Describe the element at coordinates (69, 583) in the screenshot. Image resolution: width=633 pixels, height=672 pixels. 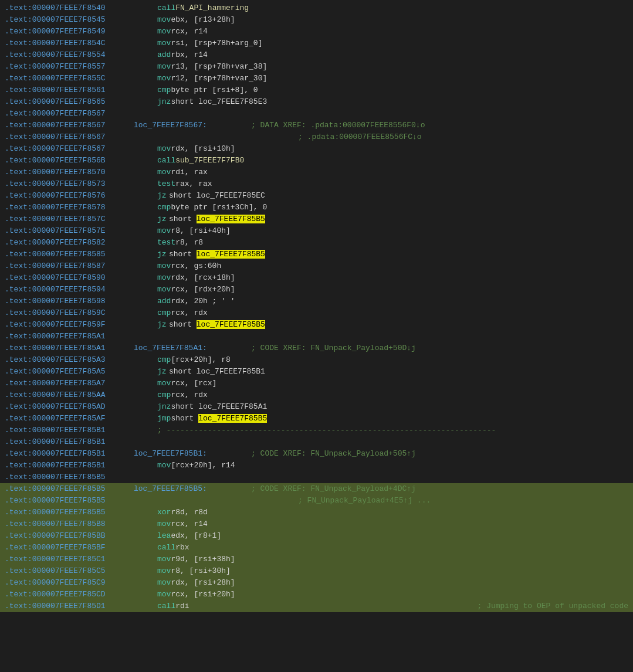
I see `address: .text:000007FEEE7F85C9` at that location.